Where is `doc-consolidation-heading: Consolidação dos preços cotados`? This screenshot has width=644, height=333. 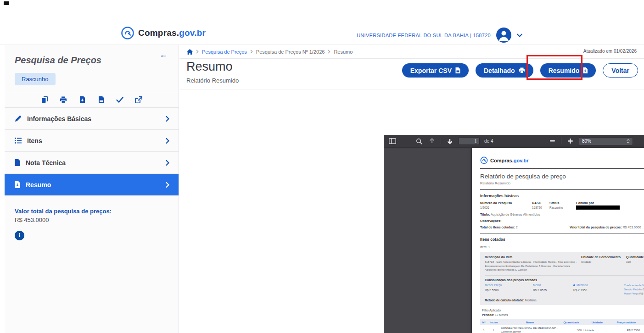
doc-consolidation-heading: Consolidação dos preços cotados is located at coordinates (565, 280).